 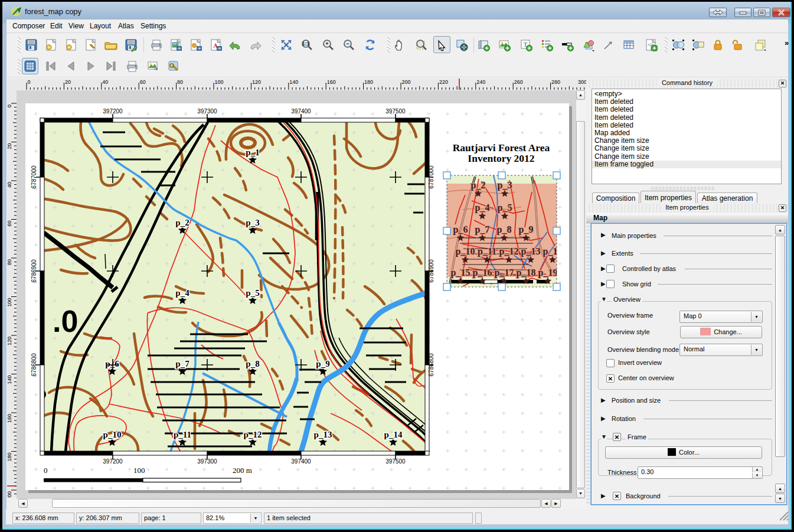 I want to click on svg-text: 200 m, so click(x=242, y=470).